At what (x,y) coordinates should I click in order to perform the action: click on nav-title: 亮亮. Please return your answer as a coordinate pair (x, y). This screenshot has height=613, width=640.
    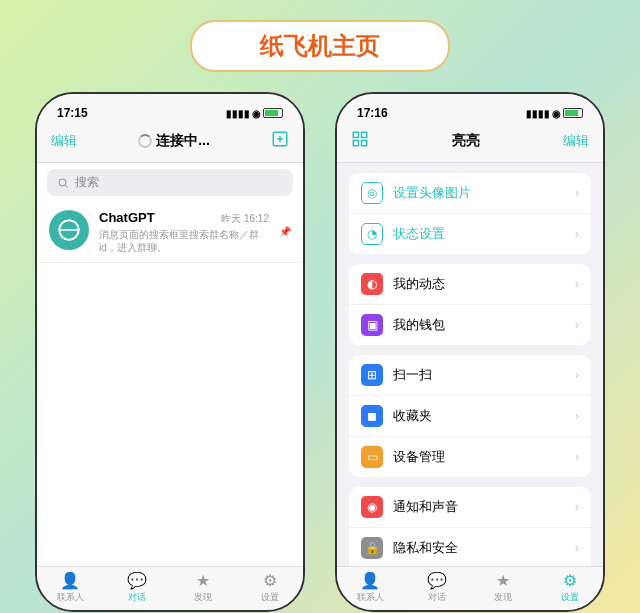
    Looking at the image, I should click on (466, 141).